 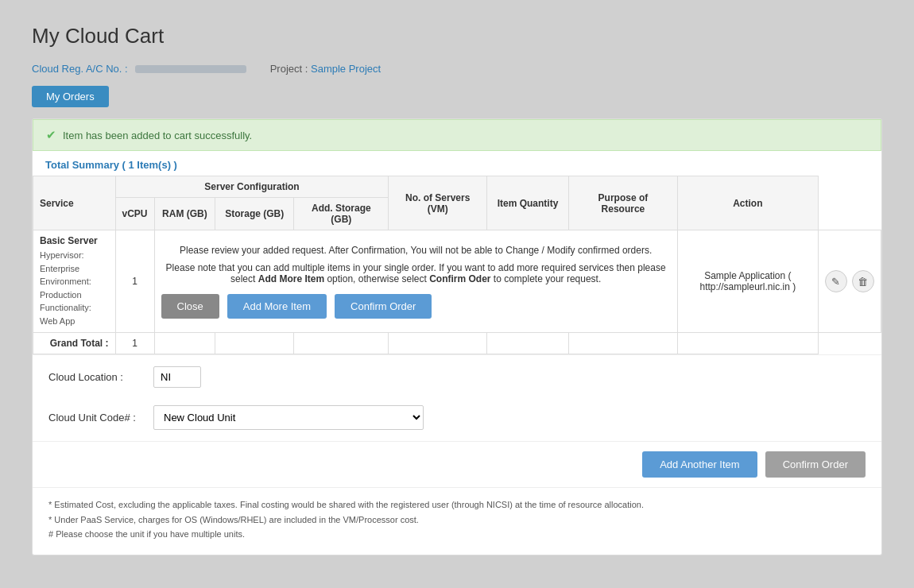 What do you see at coordinates (457, 377) in the screenshot?
I see `cloud-location-section: Cloud Location :` at bounding box center [457, 377].